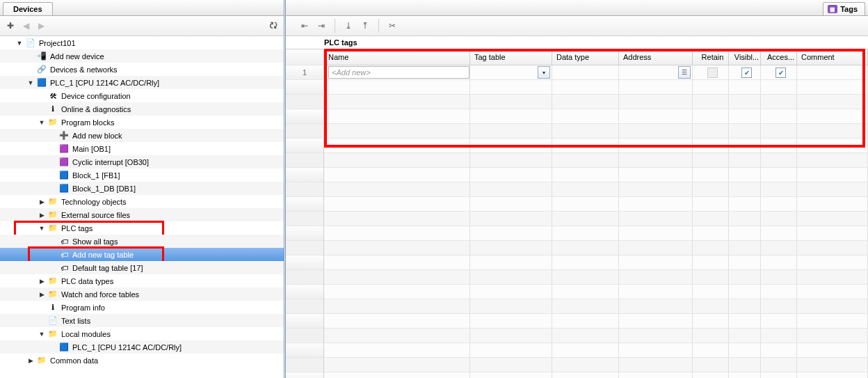 The width and height of the screenshot is (868, 378). Describe the element at coordinates (142, 135) in the screenshot. I see `tree-node: ➕Add new block` at that location.